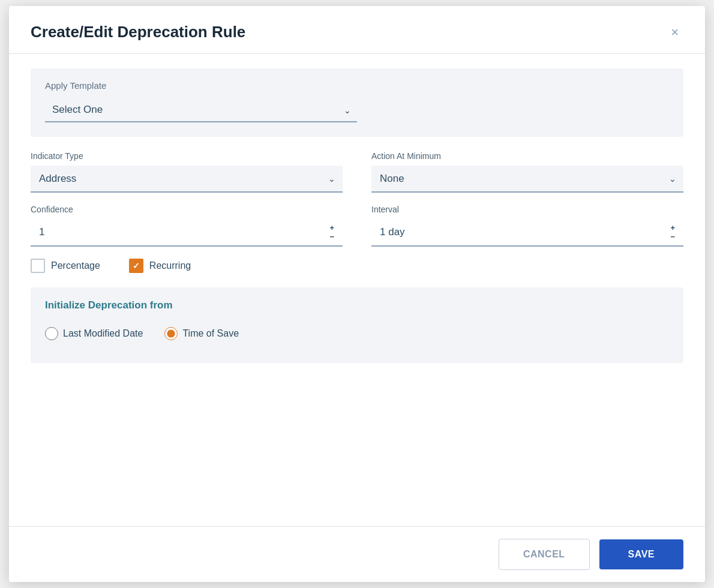 This screenshot has width=714, height=588. Describe the element at coordinates (187, 172) in the screenshot. I see `indicator-type-col: Indicator Type Address URL Hash Domain E…` at that location.